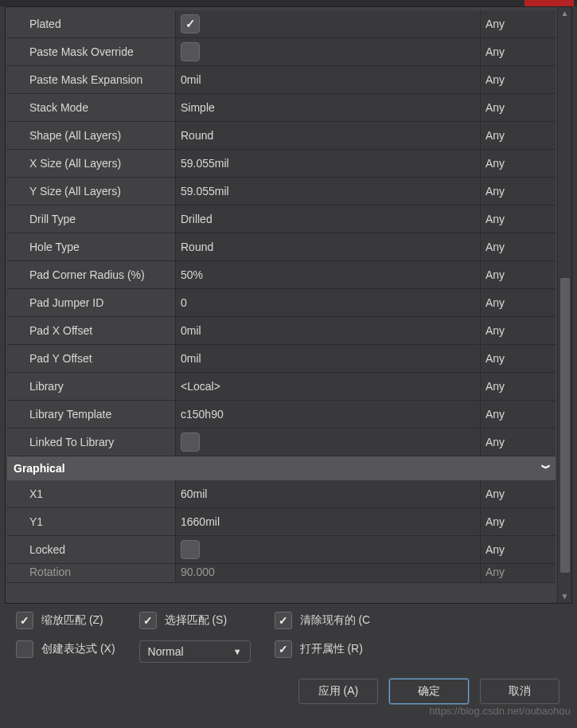  Describe the element at coordinates (429, 691) in the screenshot. I see `ok-button: 确定` at that location.